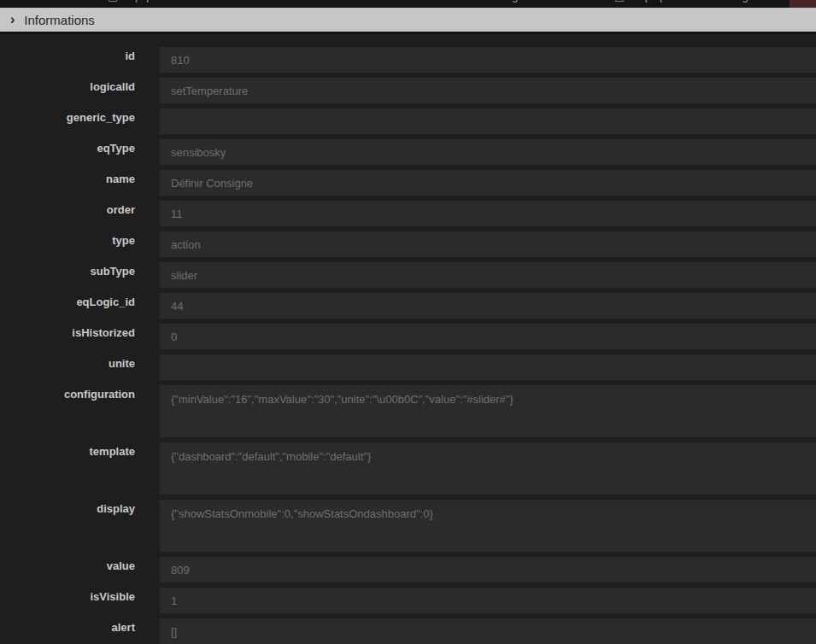 The width and height of the screenshot is (816, 644). I want to click on advanced-configuration-button: ⚙ Configuration avancée, so click(533, 3).